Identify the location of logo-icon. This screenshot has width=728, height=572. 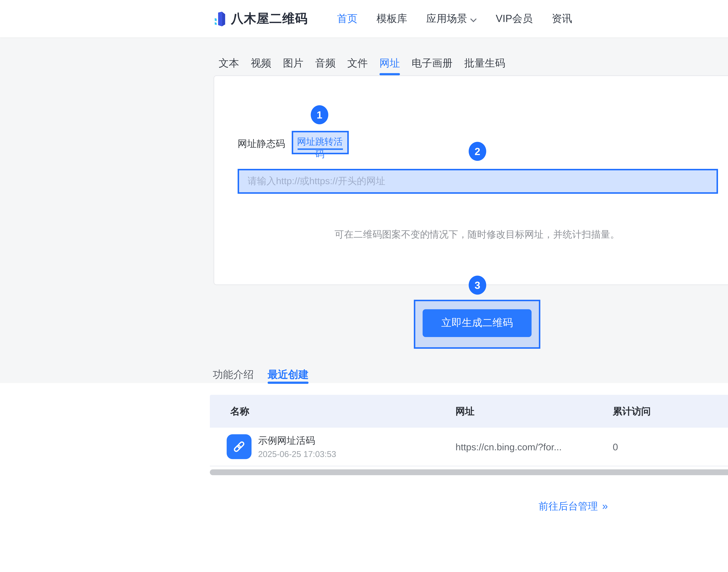
(220, 19).